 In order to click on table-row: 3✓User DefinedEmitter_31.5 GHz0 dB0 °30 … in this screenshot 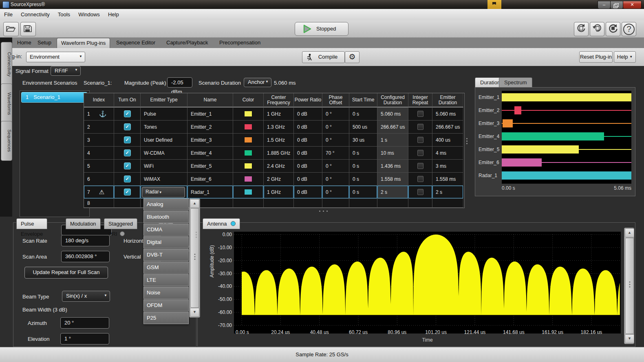, I will do `click(274, 140)`.